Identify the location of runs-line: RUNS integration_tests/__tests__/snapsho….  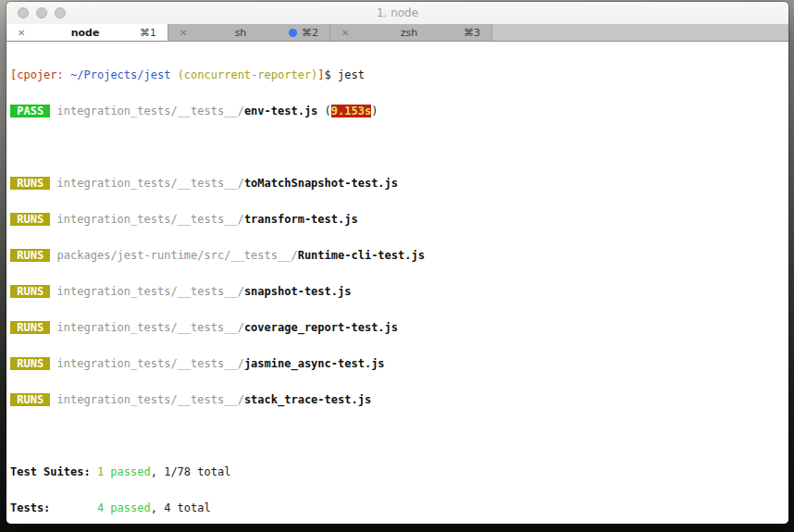
(400, 292).